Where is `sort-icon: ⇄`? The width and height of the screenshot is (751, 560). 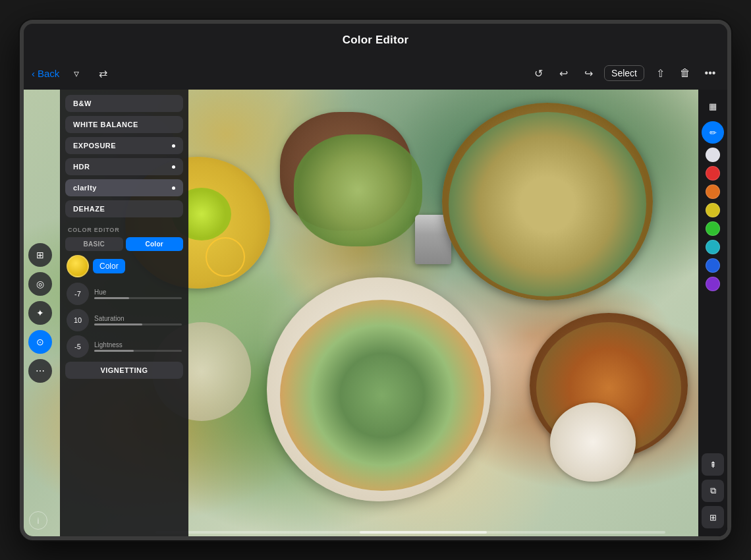
sort-icon: ⇄ is located at coordinates (103, 73).